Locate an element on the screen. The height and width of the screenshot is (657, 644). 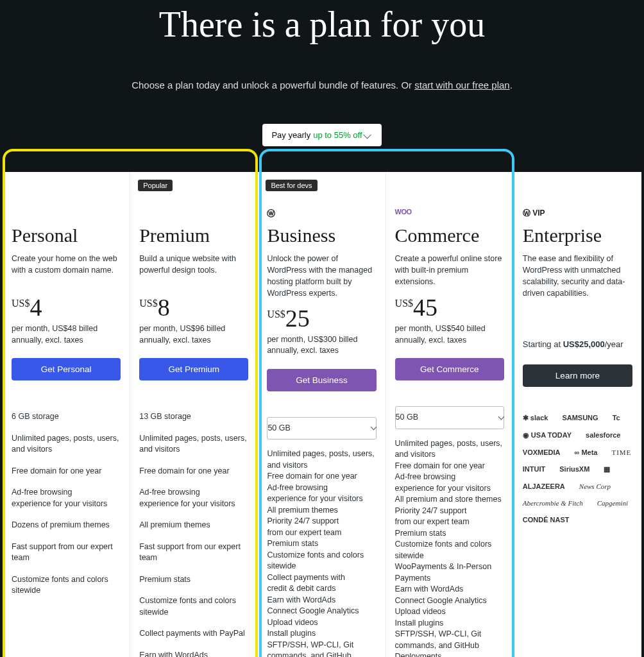
brand-logo: INTUIT is located at coordinates (534, 469).